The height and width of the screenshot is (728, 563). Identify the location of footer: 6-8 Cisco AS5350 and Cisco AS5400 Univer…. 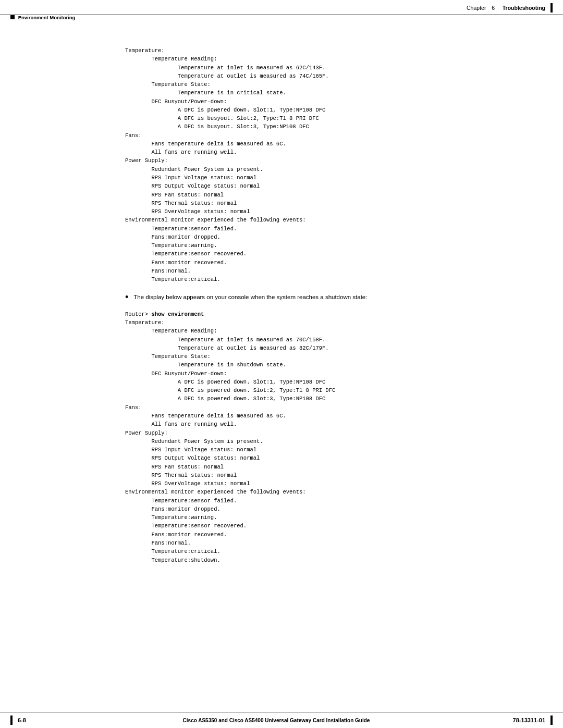
(282, 720).